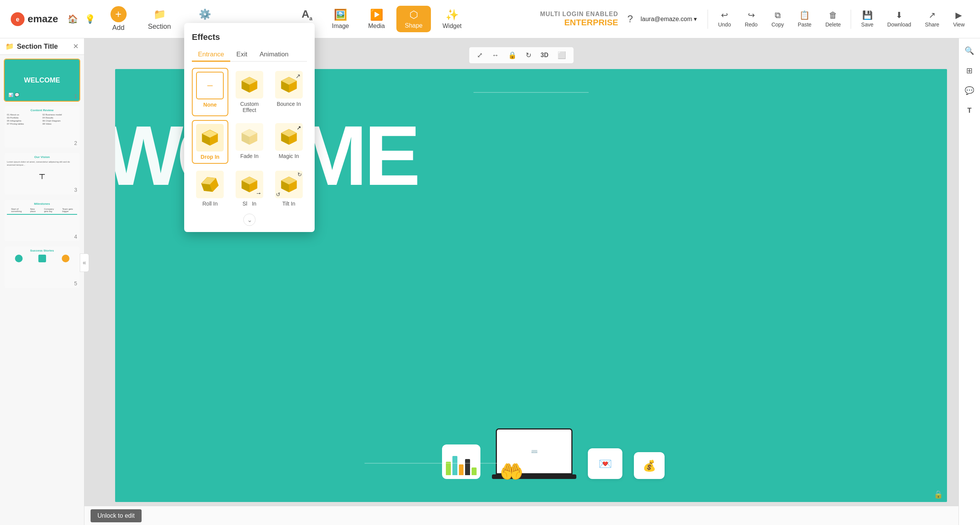 Image resolution: width=980 pixels, height=525 pixels. I want to click on delete-label: Delete, so click(833, 25).